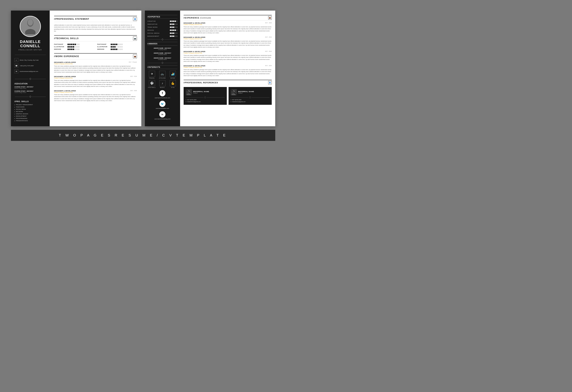  Describe the element at coordinates (72, 19) in the screenshot. I see `professional-statement-title: //PROFESSIONAL STATEMENT` at that location.